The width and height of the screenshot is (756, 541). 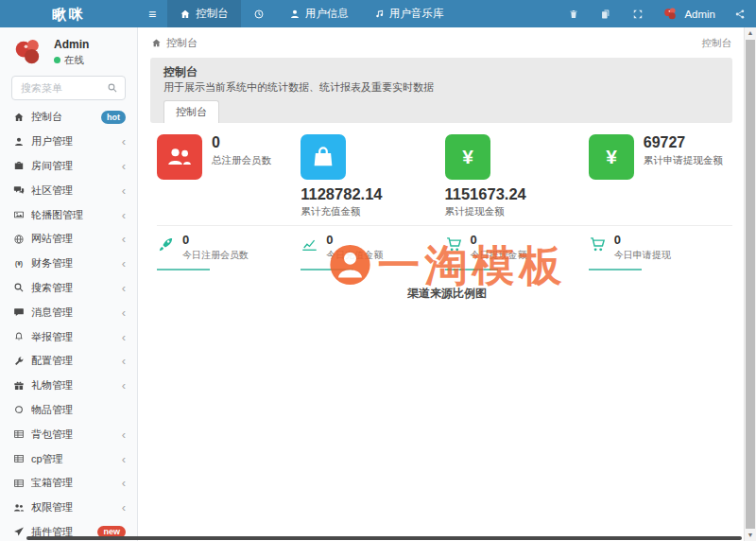 What do you see at coordinates (68, 190) in the screenshot?
I see `sidebar-item: 社区管理‹` at bounding box center [68, 190].